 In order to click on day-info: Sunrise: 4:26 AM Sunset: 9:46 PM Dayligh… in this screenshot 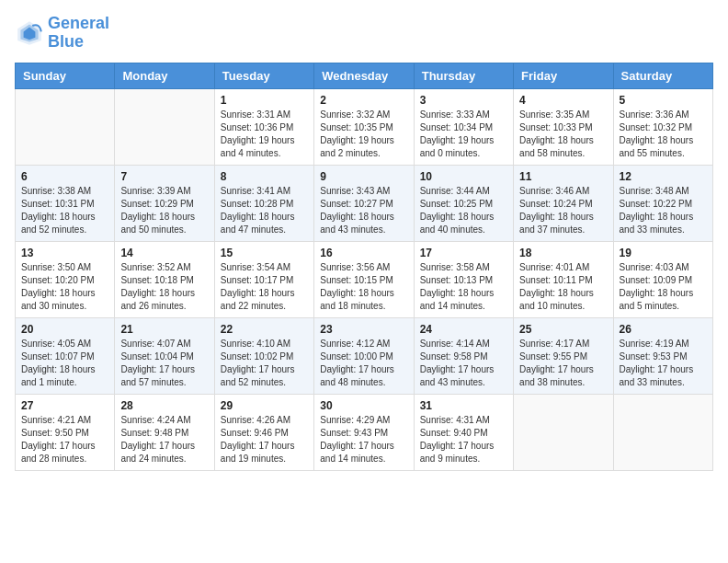, I will do `click(265, 440)`.